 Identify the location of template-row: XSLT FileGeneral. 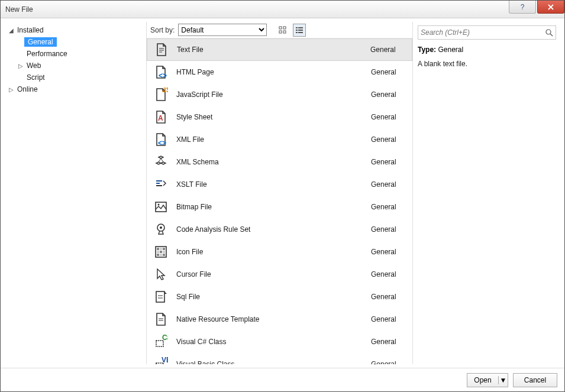
(279, 184).